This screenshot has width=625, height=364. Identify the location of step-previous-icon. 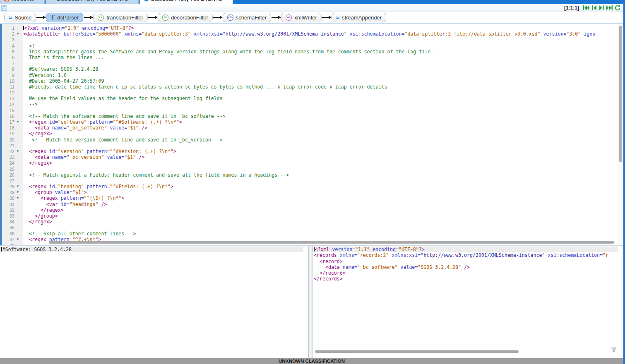
(594, 8).